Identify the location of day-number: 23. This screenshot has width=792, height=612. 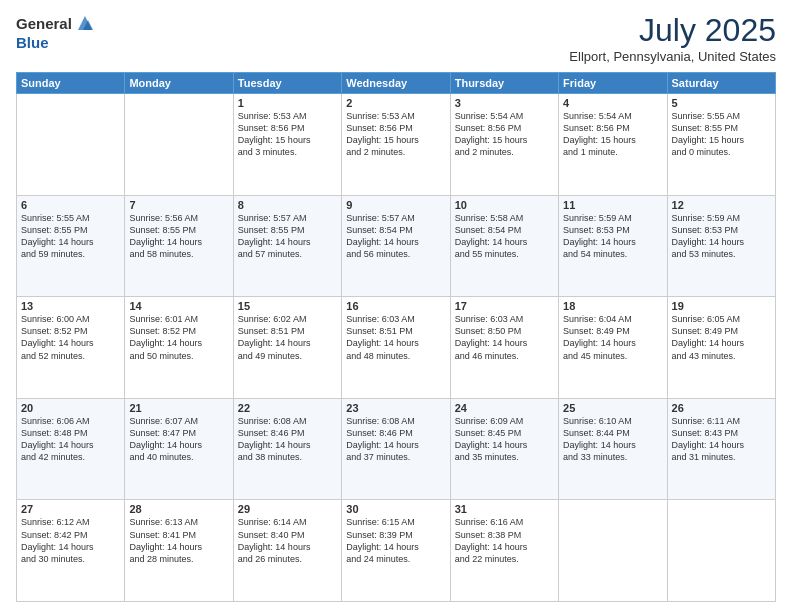
(396, 408).